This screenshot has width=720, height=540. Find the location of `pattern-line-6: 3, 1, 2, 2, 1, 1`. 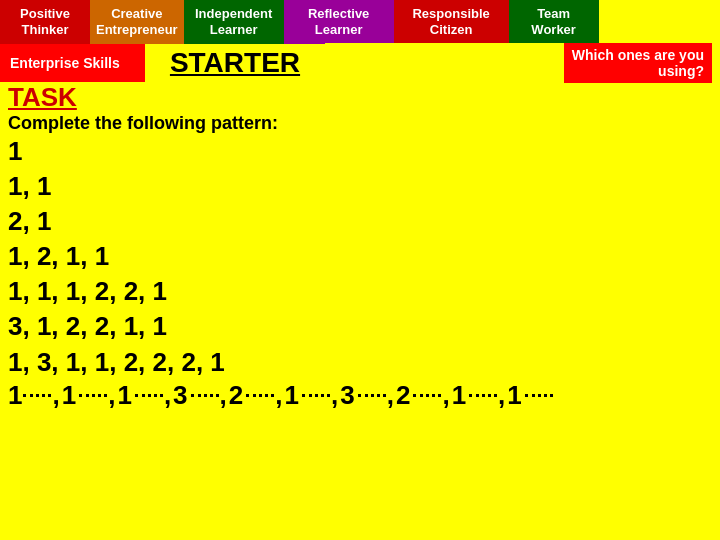

pattern-line-6: 3, 1, 2, 2, 1, 1 is located at coordinates (360, 326).